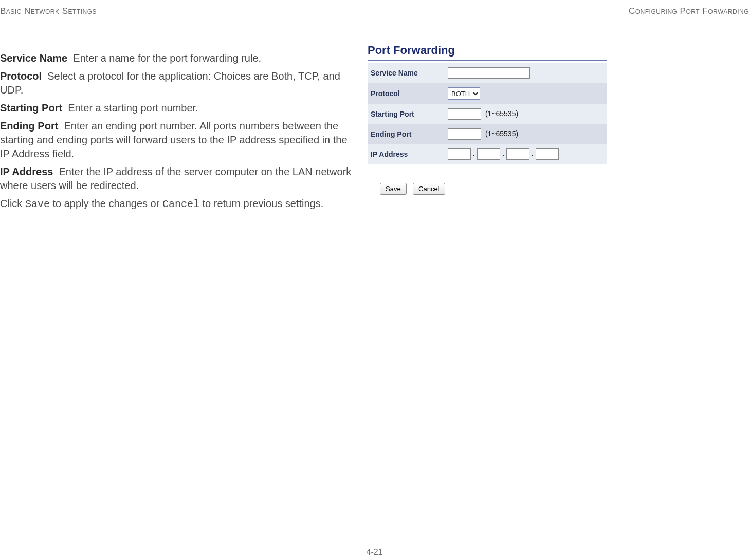 The width and height of the screenshot is (749, 560). What do you see at coordinates (179, 108) in the screenshot?
I see `def-starting-port: Starting Port Enter a starting port numb…` at bounding box center [179, 108].